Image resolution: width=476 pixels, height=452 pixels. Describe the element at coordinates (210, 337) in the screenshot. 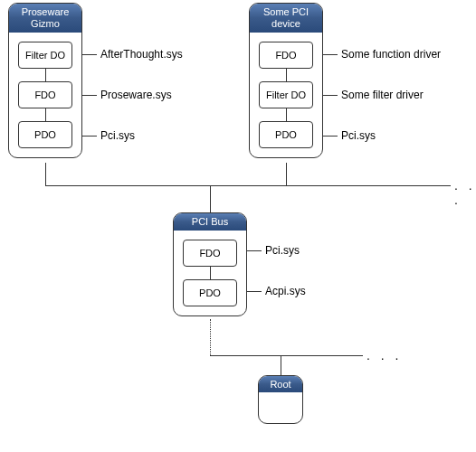

I see `dotted-line` at that location.